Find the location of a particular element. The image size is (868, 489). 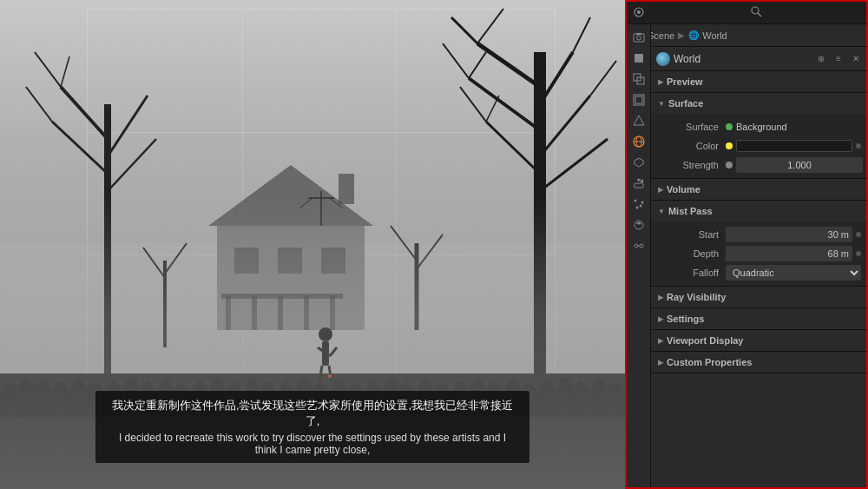

start-label: Start is located at coordinates (695, 235).